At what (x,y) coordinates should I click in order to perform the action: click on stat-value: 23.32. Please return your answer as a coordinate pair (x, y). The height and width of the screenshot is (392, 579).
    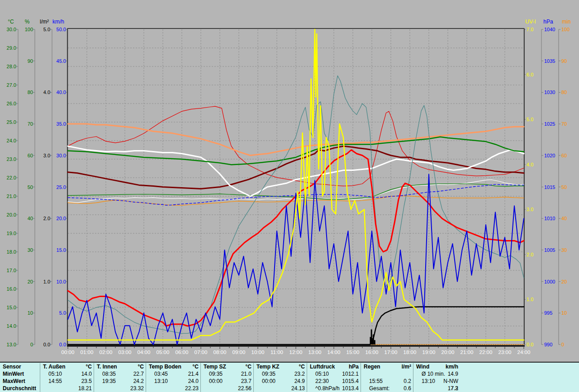
    Looking at the image, I should click on (137, 388).